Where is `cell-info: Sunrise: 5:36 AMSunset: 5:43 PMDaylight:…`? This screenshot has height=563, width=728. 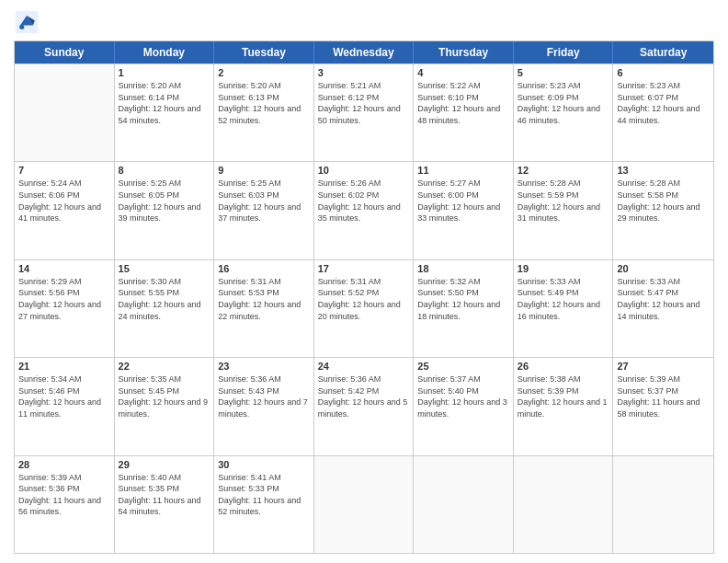 cell-info: Sunrise: 5:36 AMSunset: 5:43 PMDaylight:… is located at coordinates (264, 396).